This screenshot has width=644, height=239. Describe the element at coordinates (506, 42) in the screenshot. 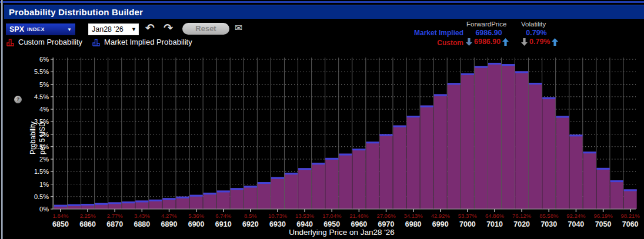

I see `increase-forward-price-arrow-icon` at that location.